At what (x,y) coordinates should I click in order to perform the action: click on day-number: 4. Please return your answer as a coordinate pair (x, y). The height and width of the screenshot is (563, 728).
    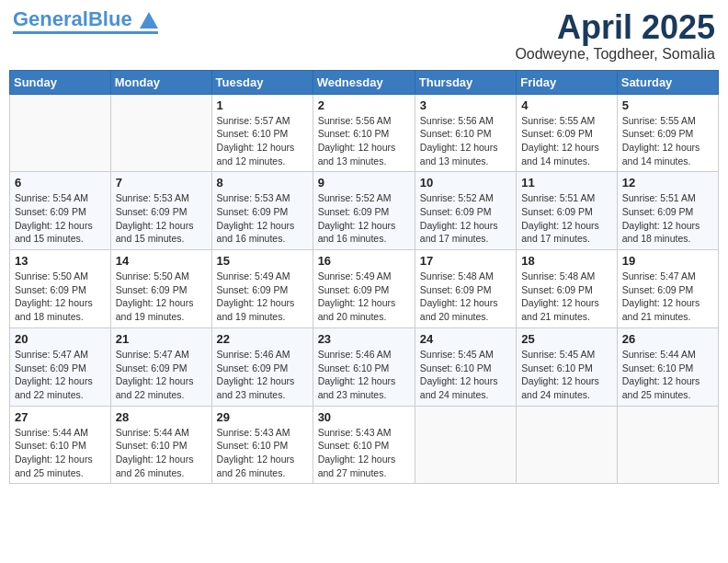
    Looking at the image, I should click on (566, 105).